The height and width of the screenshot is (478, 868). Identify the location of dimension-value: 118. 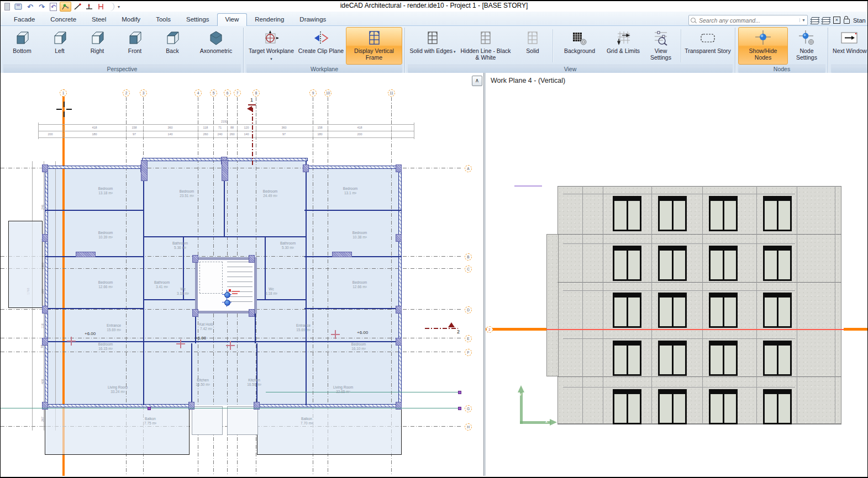
(43, 326).